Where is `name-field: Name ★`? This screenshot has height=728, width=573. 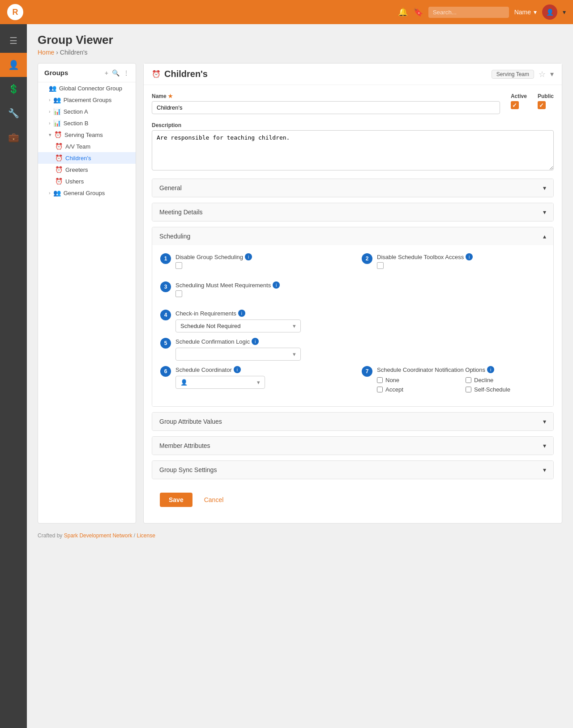
name-field: Name ★ is located at coordinates (326, 104).